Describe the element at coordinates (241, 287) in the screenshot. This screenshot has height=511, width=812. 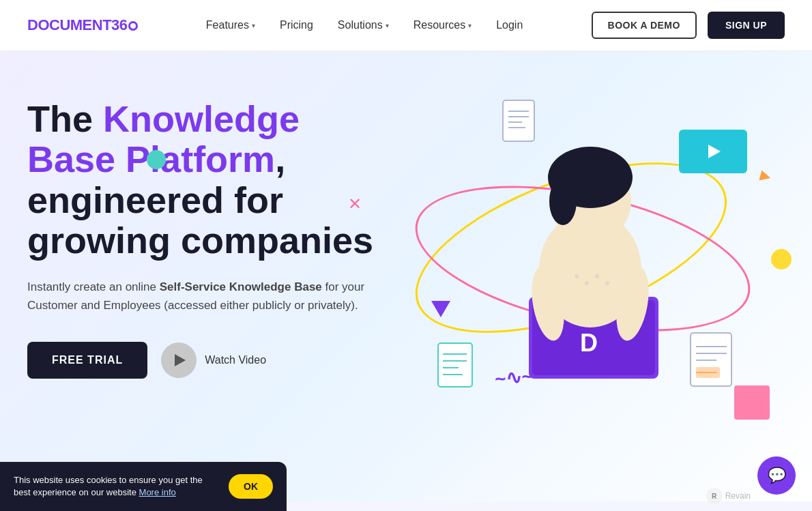
I see `hero-desc-bold: Self-Service Knowledge Base` at that location.